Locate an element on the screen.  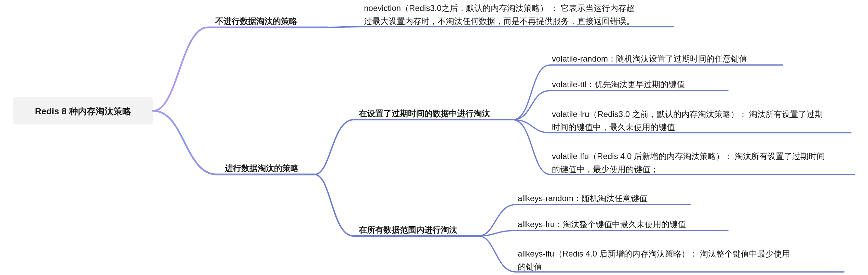
root-label: Redis 8 种内存淘汰策略 is located at coordinates (83, 111).